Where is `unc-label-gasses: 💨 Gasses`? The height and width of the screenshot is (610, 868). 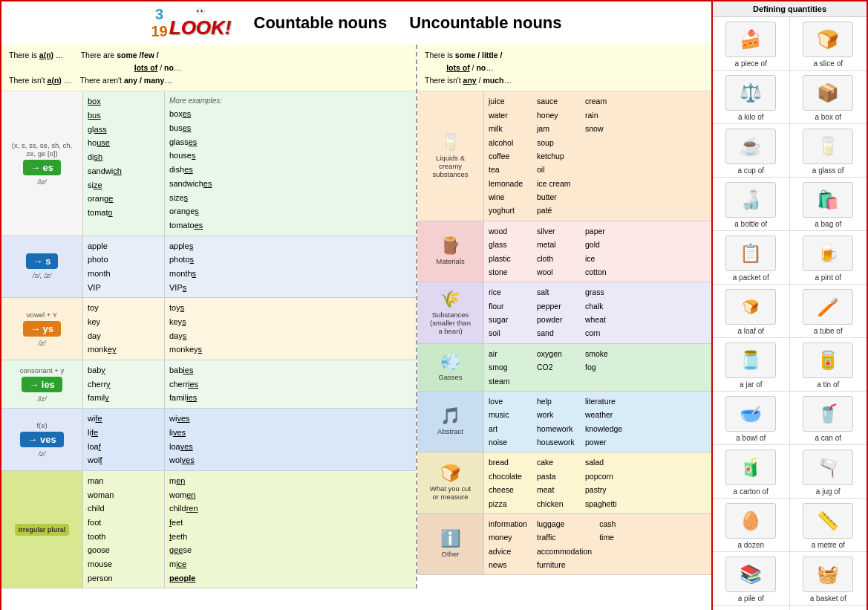 unc-label-gasses: 💨 Gasses is located at coordinates (451, 367).